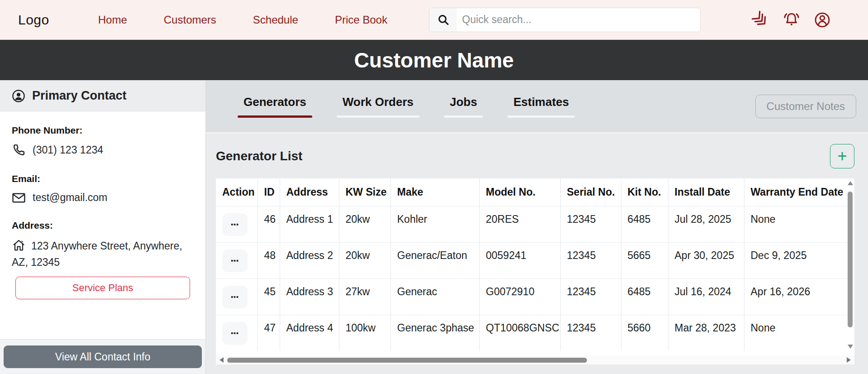 The image size is (868, 374). I want to click on cell-make: Kohler, so click(435, 224).